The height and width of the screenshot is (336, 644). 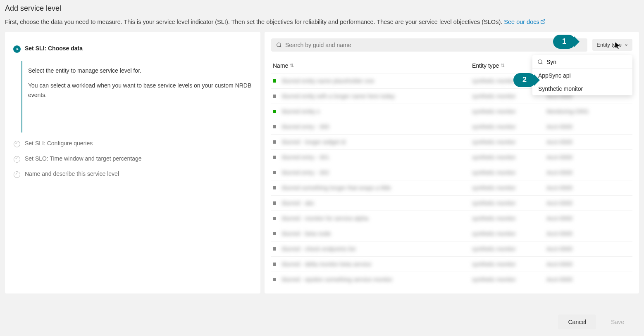 What do you see at coordinates (613, 45) in the screenshot?
I see `entity-type-dropdown-button: Entity type AppSync api Synthetic monito…` at bounding box center [613, 45].